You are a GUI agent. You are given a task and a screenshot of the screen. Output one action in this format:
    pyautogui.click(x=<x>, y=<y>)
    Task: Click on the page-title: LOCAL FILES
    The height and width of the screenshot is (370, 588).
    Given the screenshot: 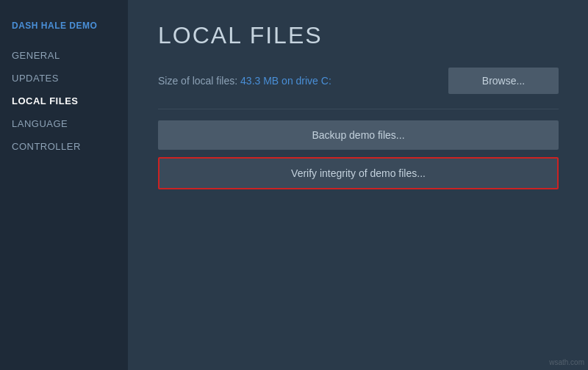 What is the action you would take?
    pyautogui.click(x=359, y=35)
    